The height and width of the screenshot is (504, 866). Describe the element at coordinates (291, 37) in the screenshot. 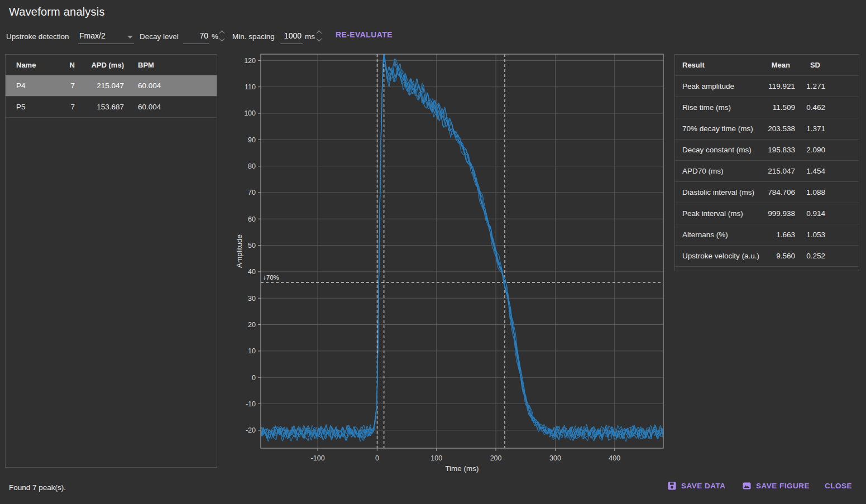

I see `min-spacing-input: 1000` at that location.